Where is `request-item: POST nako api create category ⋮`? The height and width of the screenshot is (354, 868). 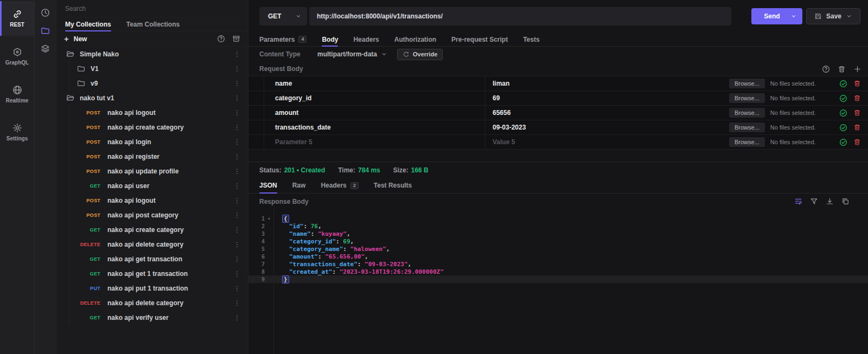 request-item: POST nako api create category ⋮ is located at coordinates (152, 127).